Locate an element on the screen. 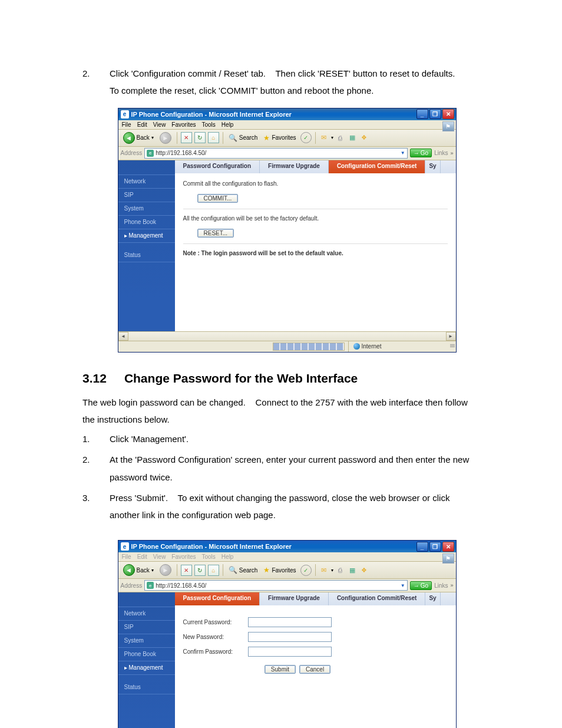 This screenshot has width=562, height=728. label-current-password: Current Password: is located at coordinates (216, 622).